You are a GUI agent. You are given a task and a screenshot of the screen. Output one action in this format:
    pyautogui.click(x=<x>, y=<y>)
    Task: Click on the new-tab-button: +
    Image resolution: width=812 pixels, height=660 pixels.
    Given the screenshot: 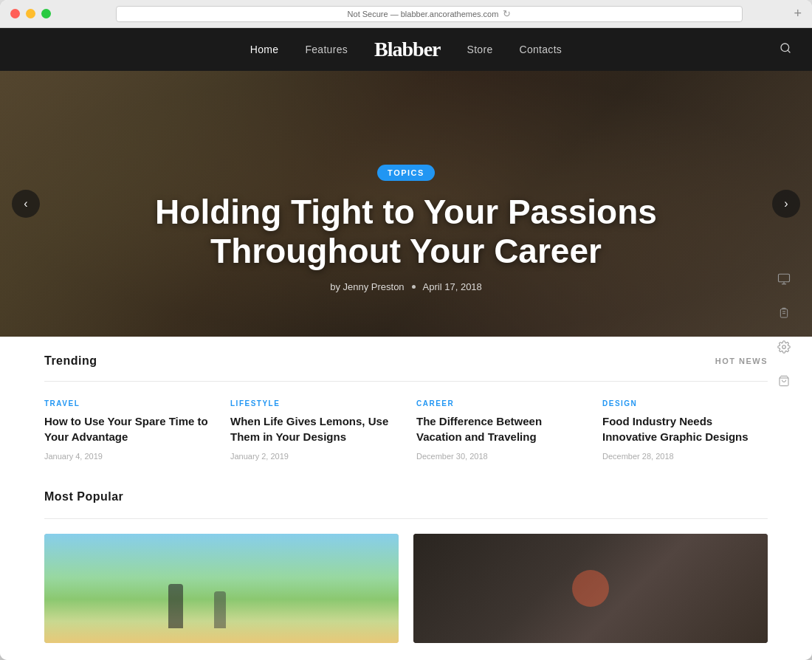 What is the action you would take?
    pyautogui.click(x=797, y=13)
    